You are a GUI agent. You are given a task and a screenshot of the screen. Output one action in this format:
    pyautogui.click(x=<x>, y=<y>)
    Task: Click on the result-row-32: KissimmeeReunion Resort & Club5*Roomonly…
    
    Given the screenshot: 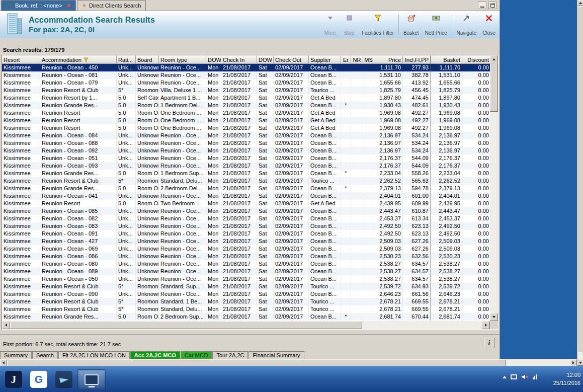 What is the action you would take?
    pyautogui.click(x=246, y=302)
    